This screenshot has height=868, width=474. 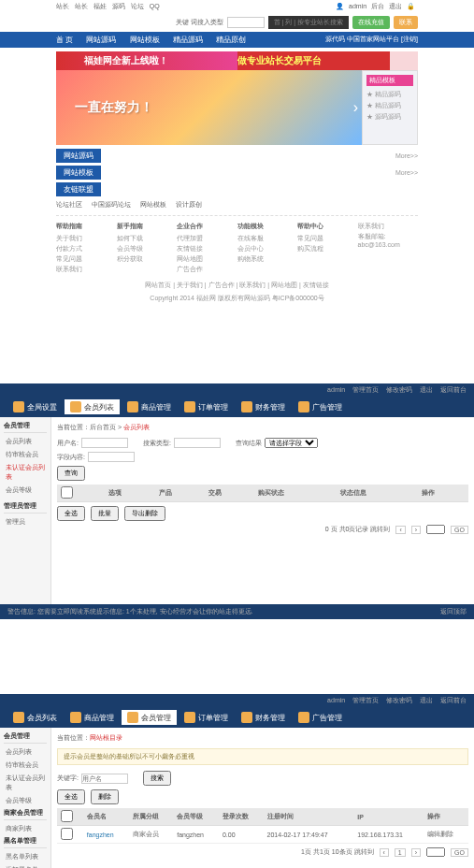 What do you see at coordinates (107, 834) in the screenshot?
I see `member-link: fangzhen` at bounding box center [107, 834].